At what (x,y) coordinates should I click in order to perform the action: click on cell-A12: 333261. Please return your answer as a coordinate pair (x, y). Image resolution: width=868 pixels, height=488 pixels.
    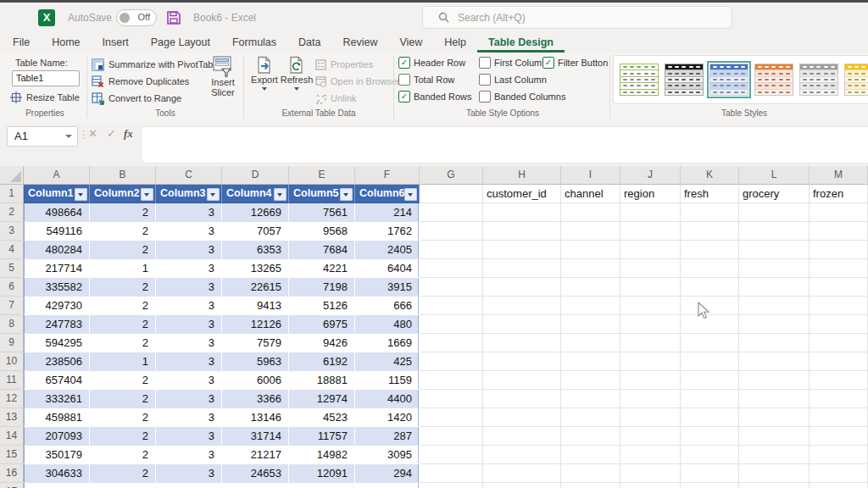
    Looking at the image, I should click on (57, 399).